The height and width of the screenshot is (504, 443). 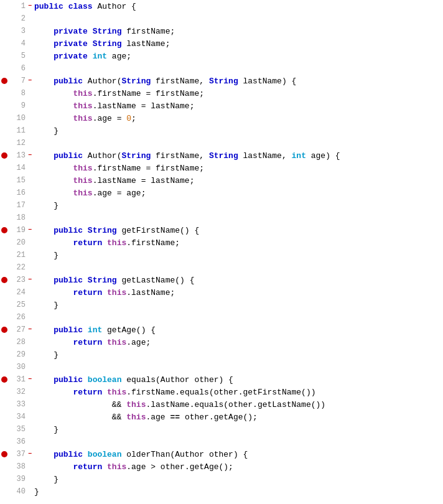 I want to click on line-row: 8 this.firstName = firstName;, so click(x=222, y=93).